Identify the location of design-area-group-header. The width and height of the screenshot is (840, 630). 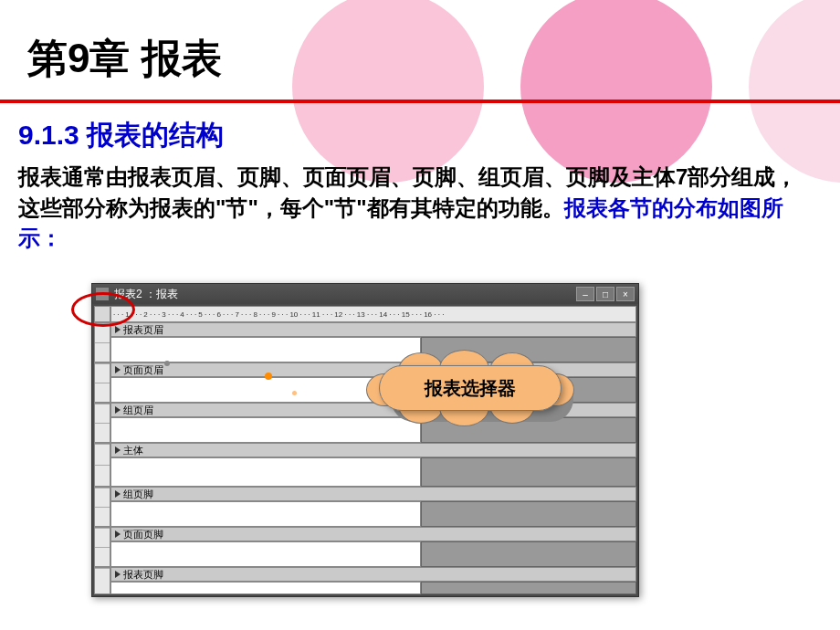
(266, 430).